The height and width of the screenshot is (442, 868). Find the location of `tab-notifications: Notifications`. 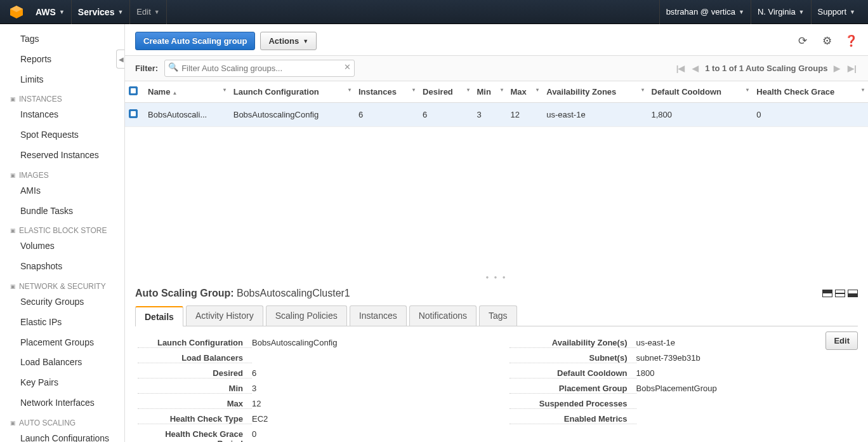

tab-notifications: Notifications is located at coordinates (443, 316).